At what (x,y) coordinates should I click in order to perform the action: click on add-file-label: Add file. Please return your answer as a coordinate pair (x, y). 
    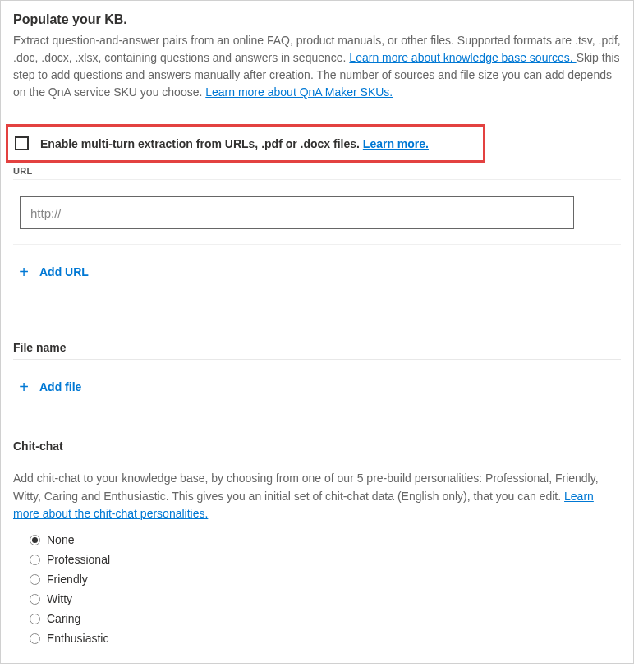
    Looking at the image, I should click on (61, 387).